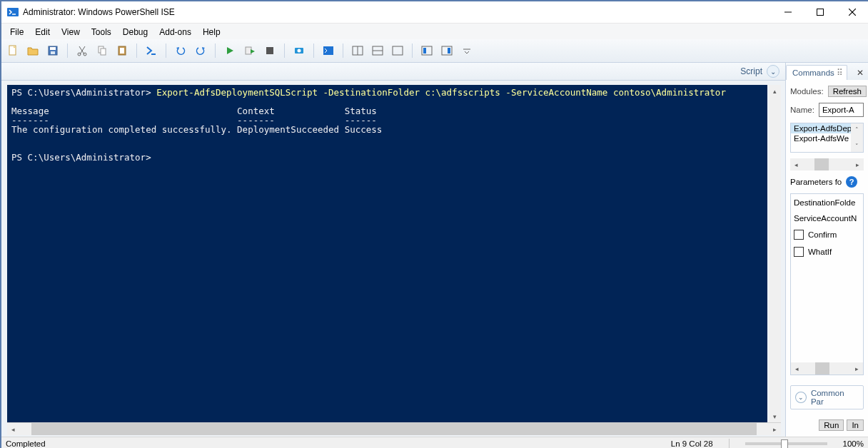 The image size is (868, 448). What do you see at coordinates (13, 429) in the screenshot?
I see `scroll-left-icon: ◂` at bounding box center [13, 429].